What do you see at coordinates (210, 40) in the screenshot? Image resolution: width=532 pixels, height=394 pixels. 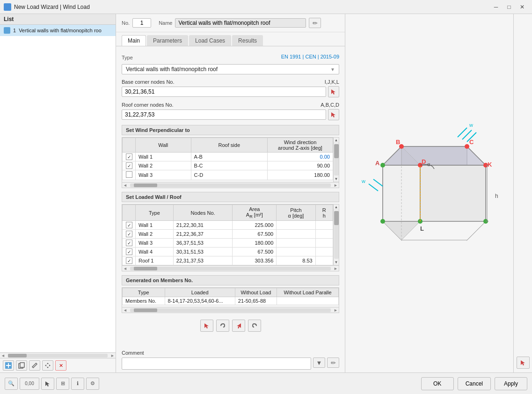 I see `tab-load-cases: Load Cases` at bounding box center [210, 40].